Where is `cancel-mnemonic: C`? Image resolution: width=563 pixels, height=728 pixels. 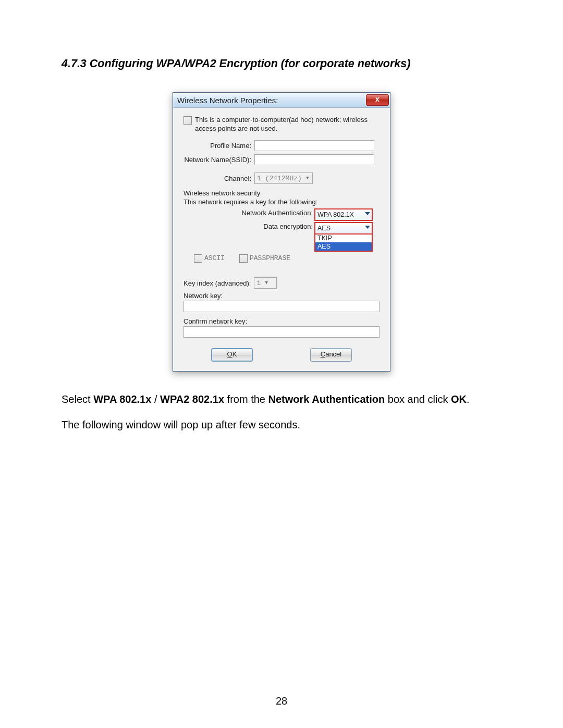
cancel-mnemonic: C is located at coordinates (323, 354).